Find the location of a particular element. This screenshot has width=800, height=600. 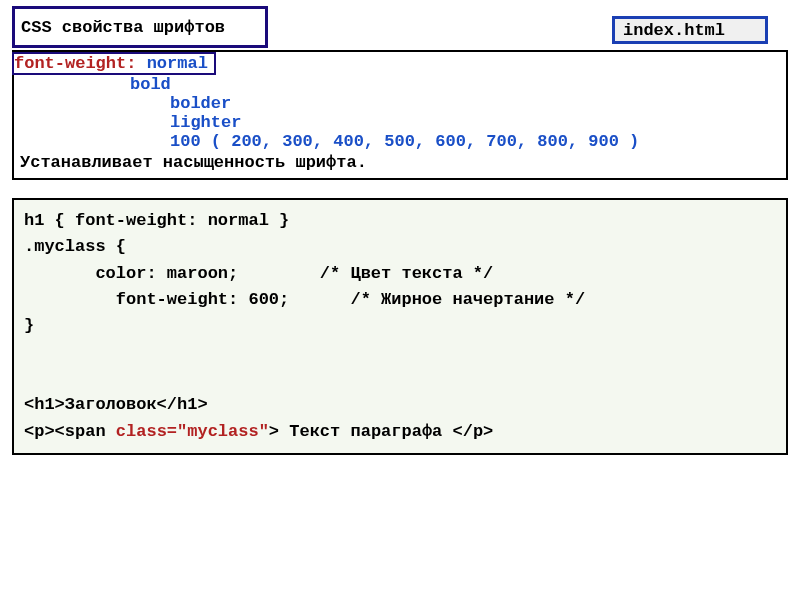

property-value: bolder is located at coordinates (200, 104).